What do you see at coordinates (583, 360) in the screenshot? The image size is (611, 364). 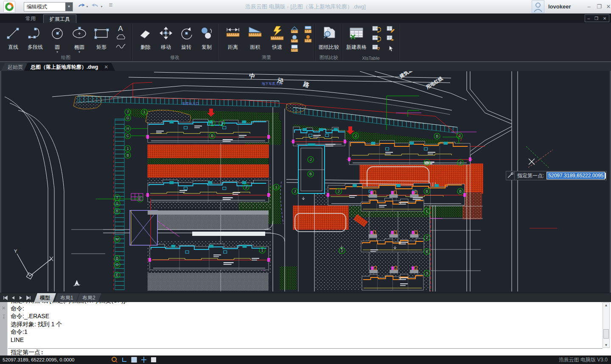 I see `app-version: 浩辰云图 电脑版 V3.0` at bounding box center [583, 360].